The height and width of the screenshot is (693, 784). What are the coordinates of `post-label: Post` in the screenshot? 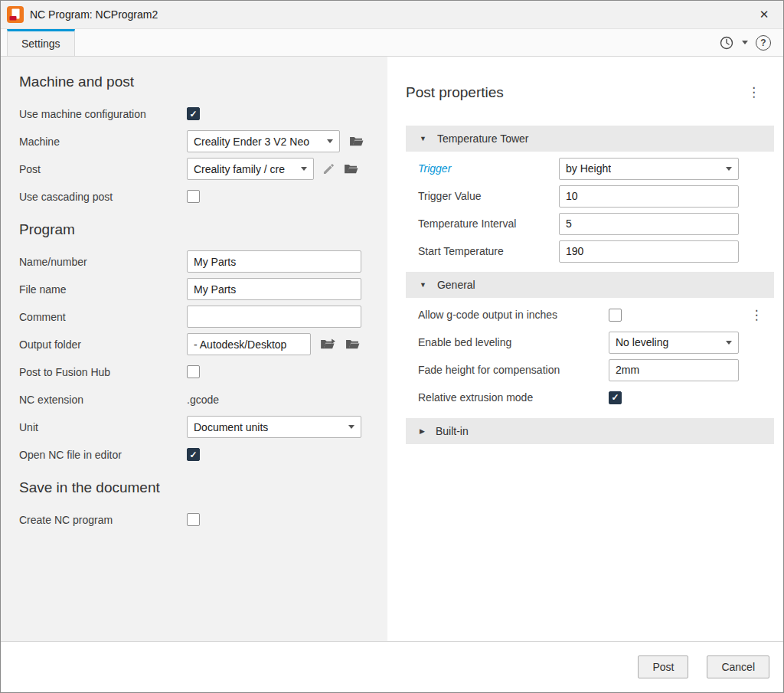 It's located at (103, 169).